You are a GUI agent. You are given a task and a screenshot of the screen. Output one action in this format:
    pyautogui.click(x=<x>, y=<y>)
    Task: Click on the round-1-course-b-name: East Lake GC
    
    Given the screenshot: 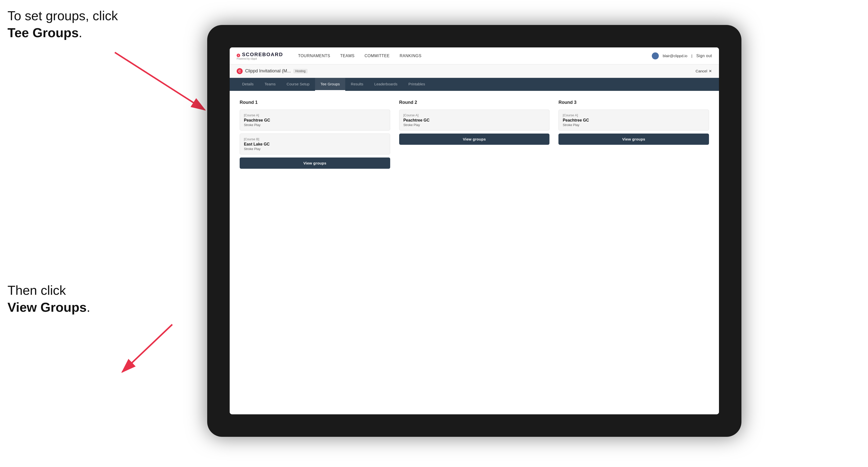 What is the action you would take?
    pyautogui.click(x=315, y=144)
    